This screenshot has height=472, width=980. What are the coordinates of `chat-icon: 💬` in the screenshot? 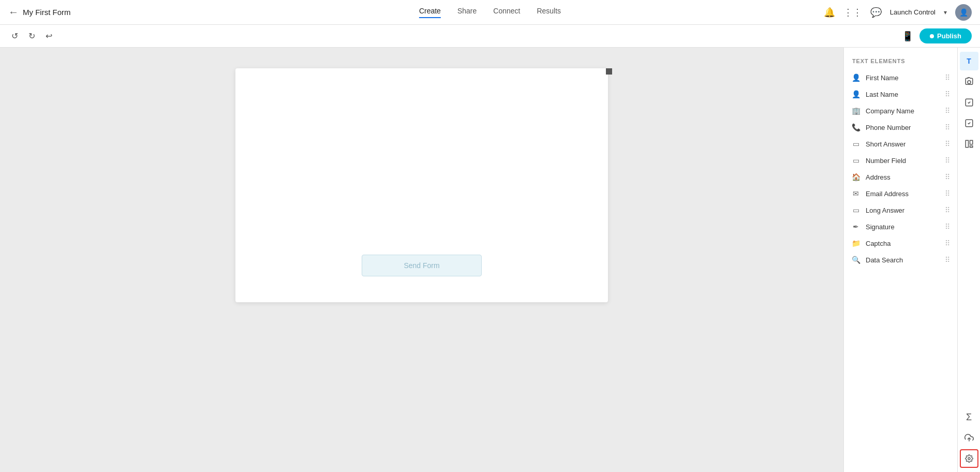 It's located at (876, 12).